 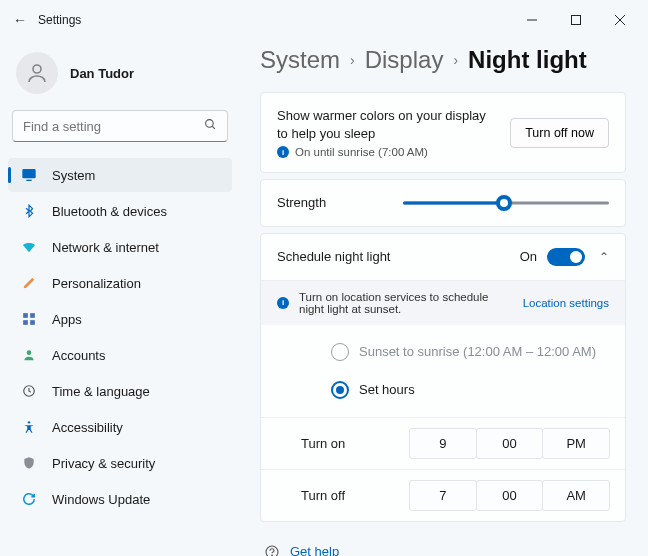 I want to click on nav-apps: Apps, so click(x=120, y=319).